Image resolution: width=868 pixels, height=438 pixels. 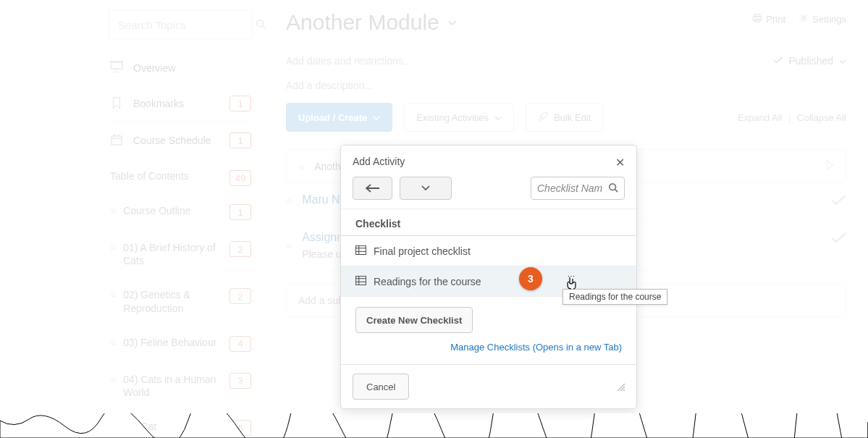 What do you see at coordinates (339, 117) in the screenshot?
I see `upload-create-button: Upload / Create` at bounding box center [339, 117].